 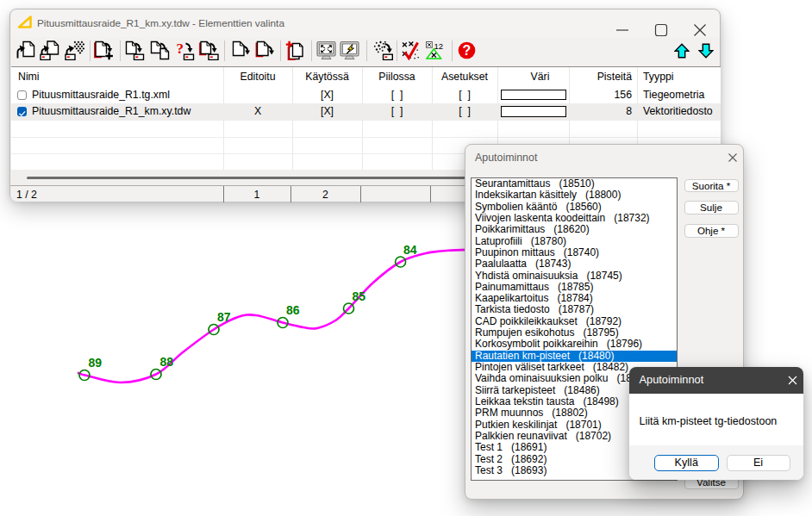 I want to click on svg-text: 84, so click(x=410, y=250).